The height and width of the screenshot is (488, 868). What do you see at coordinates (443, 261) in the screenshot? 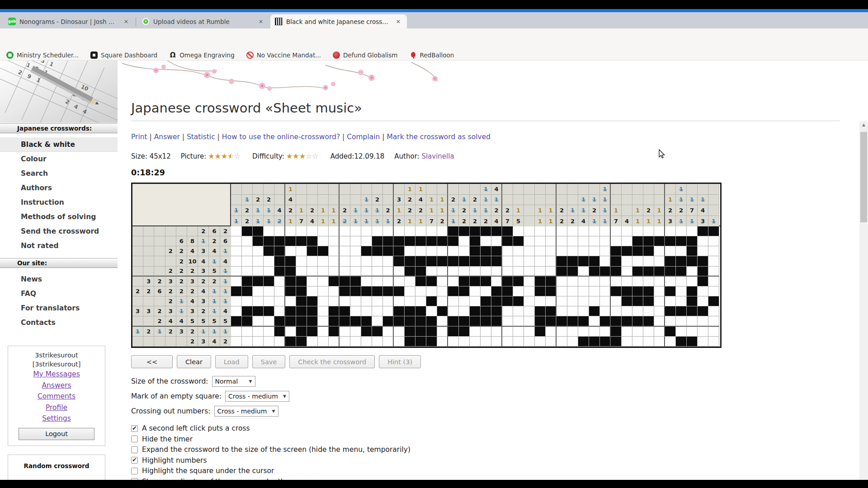
I see `puzzle-cell-r4-c20` at bounding box center [443, 261].